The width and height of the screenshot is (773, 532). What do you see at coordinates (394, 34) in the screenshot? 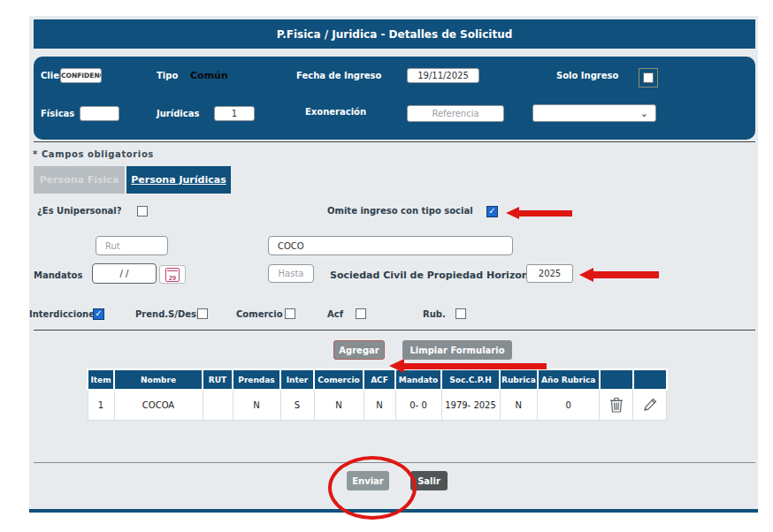
I see `page-title-text: P.Fisica / Juridica - Detalles de Solici…` at bounding box center [394, 34].